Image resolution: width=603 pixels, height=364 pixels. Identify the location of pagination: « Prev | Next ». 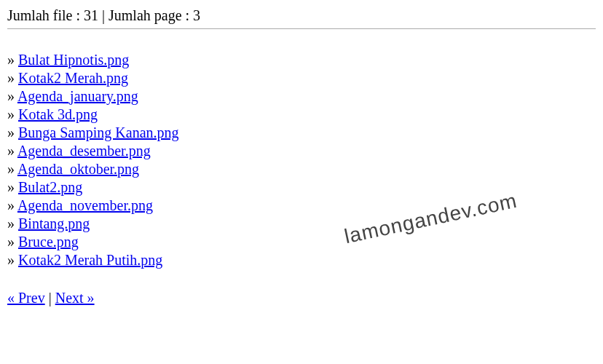
(302, 298).